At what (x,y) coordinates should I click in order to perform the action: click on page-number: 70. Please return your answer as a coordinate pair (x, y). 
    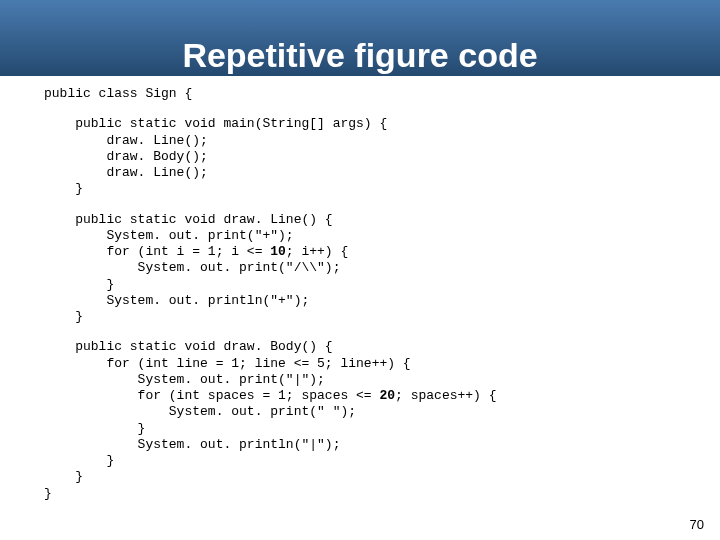
    Looking at the image, I should click on (697, 524).